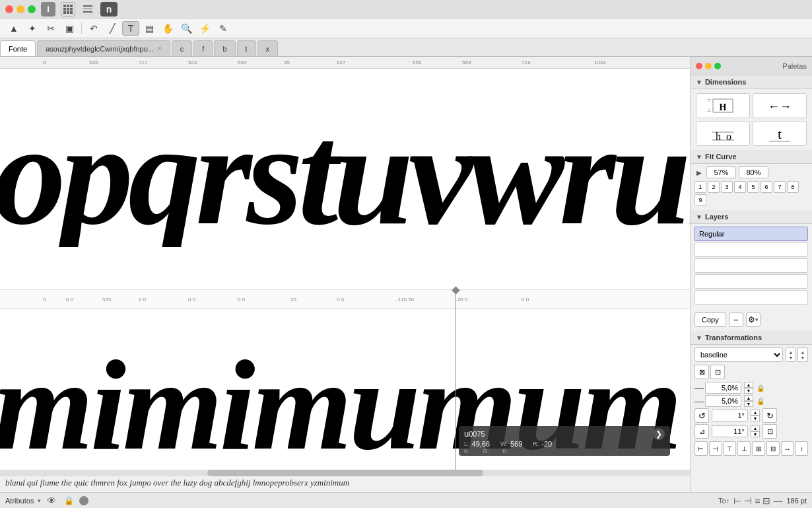 This screenshot has height=508, width=812. What do you see at coordinates (247, 48) in the screenshot?
I see `tab-t: t` at bounding box center [247, 48].